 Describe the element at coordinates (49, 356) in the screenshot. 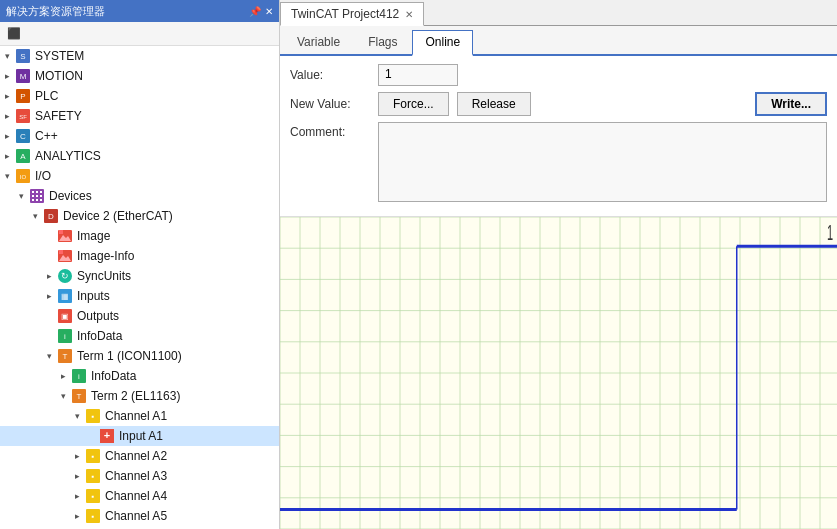

I see `tree-arrow-term1: ▾` at that location.